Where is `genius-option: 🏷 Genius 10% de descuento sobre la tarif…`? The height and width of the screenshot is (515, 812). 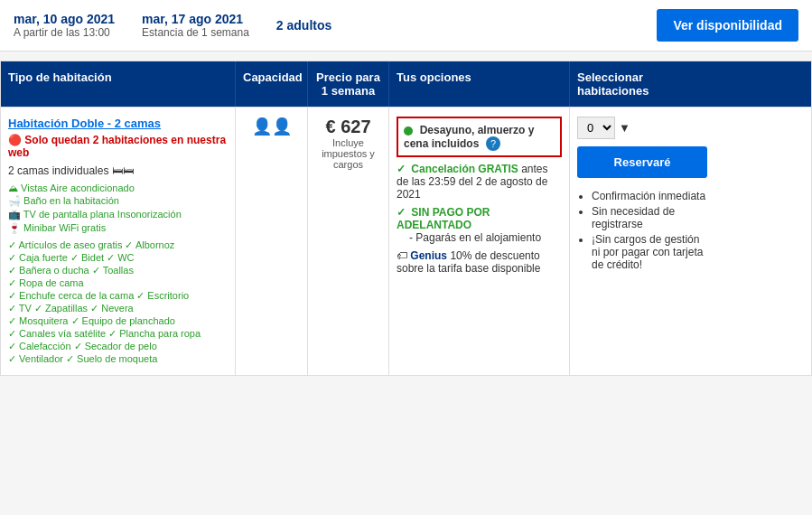
genius-option: 🏷 Genius 10% de descuento sobre la tarif… is located at coordinates (479, 262).